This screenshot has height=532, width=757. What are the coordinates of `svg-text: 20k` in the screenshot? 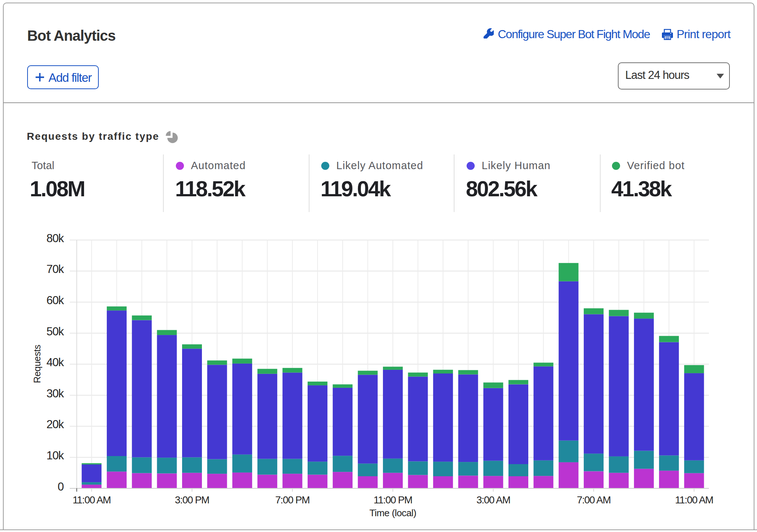 It's located at (55, 424).